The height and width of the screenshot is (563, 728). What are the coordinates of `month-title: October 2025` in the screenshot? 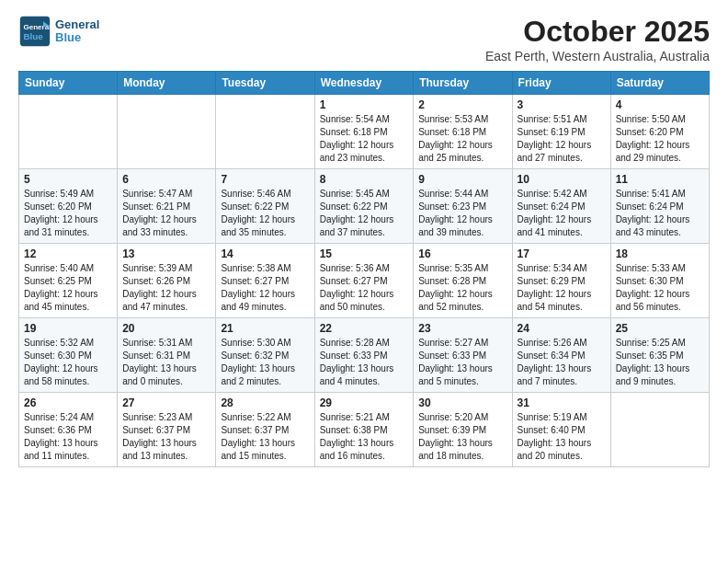 It's located at (597, 31).